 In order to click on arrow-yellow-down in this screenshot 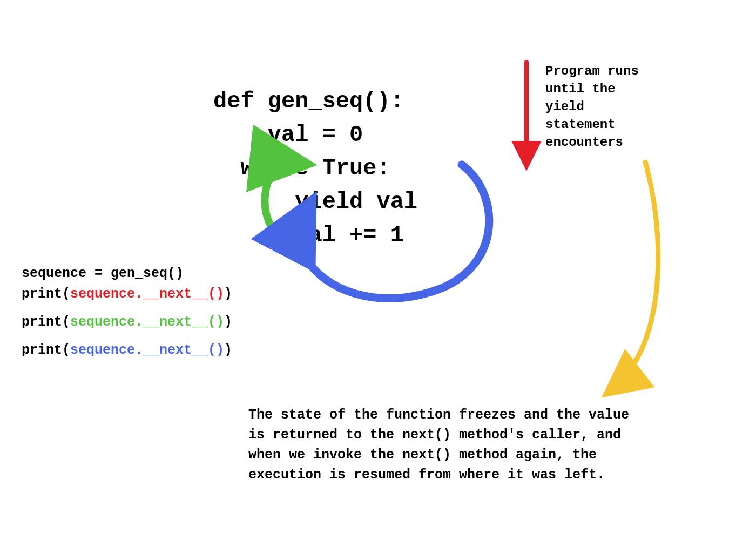, I will do `click(636, 275)`.